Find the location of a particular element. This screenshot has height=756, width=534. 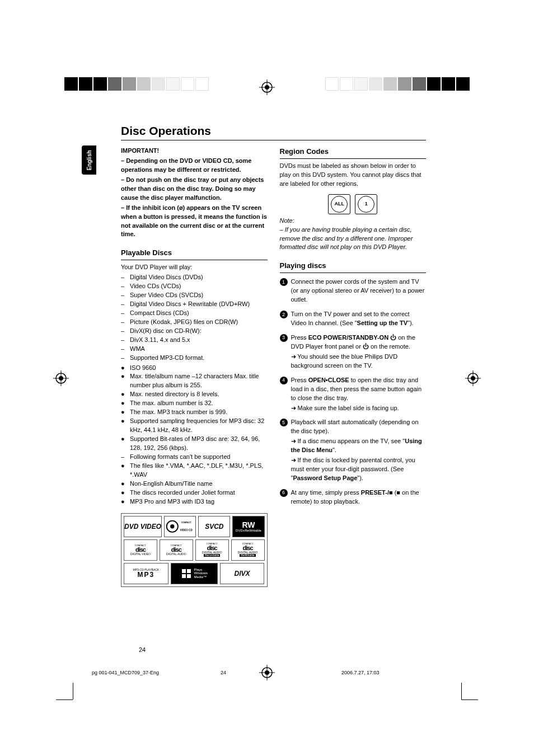

page-title: Disc Operations is located at coordinates (166, 131).